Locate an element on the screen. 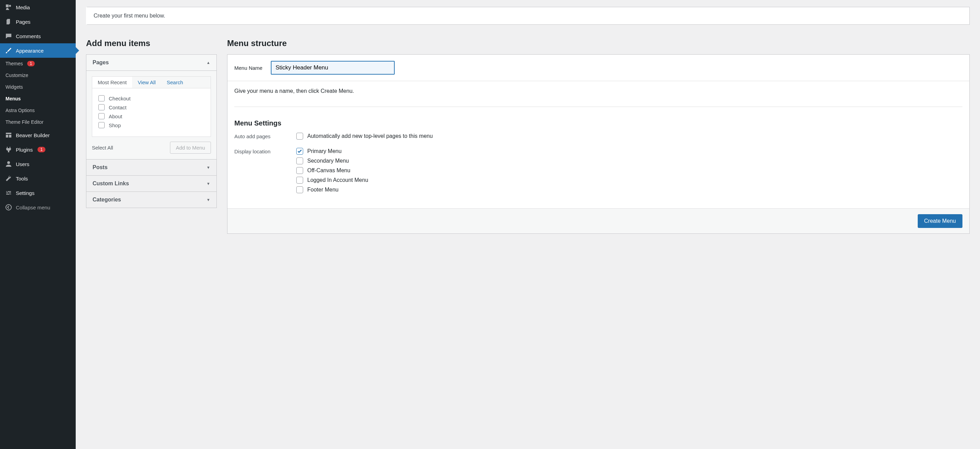 This screenshot has width=980, height=449. sidebar-sub-theme-file-editor: Theme File Editor is located at coordinates (38, 122).